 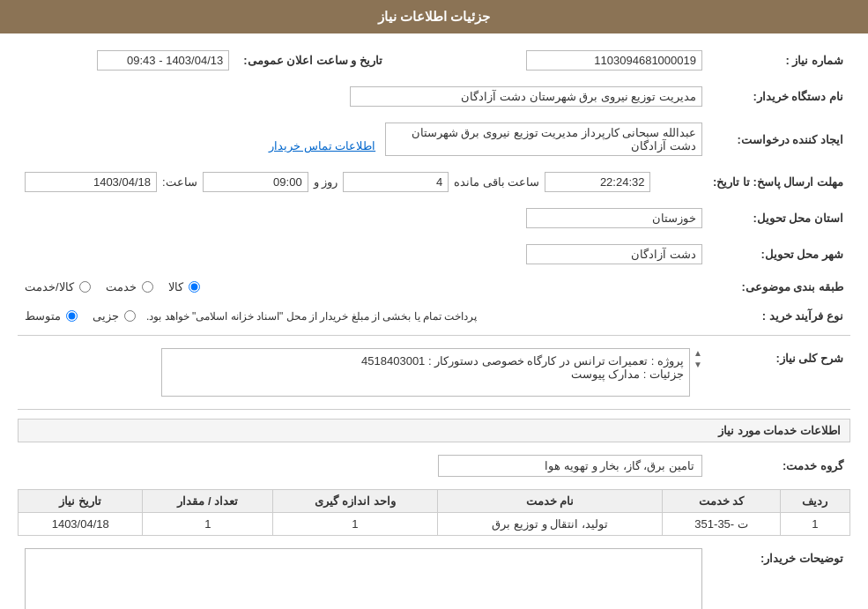 I want to click on deadline-day-label: روز و, so click(x=326, y=182).